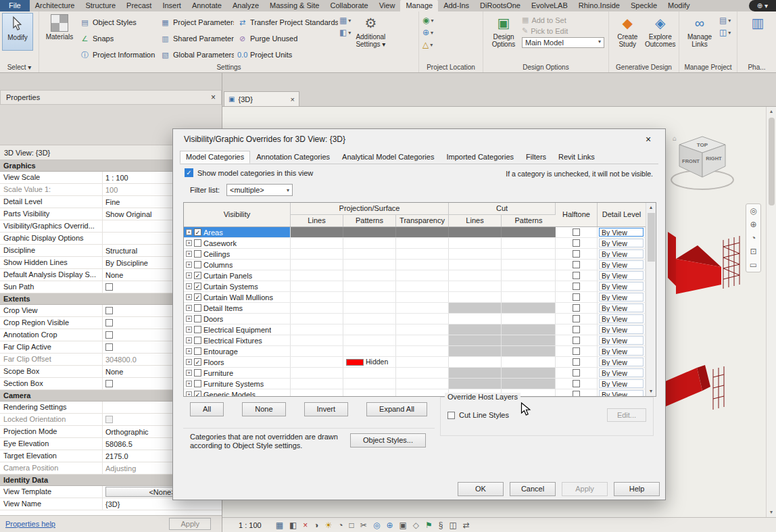  What do you see at coordinates (389, 525) in the screenshot?
I see `status-icon-10: ⊕` at bounding box center [389, 525].